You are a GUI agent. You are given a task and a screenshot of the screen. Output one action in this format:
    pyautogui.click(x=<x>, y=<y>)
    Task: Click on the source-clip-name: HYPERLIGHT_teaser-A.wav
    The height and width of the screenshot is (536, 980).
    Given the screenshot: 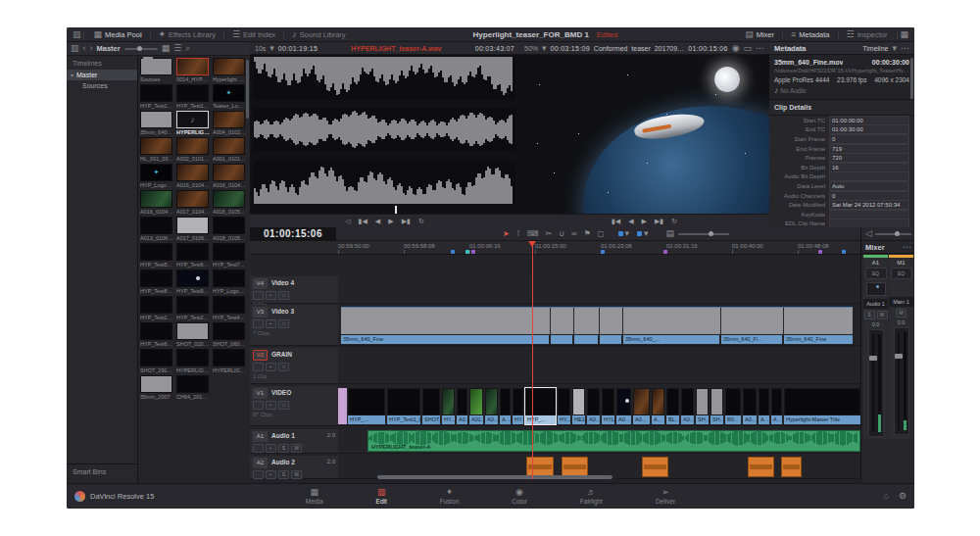 What is the action you would take?
    pyautogui.click(x=396, y=49)
    